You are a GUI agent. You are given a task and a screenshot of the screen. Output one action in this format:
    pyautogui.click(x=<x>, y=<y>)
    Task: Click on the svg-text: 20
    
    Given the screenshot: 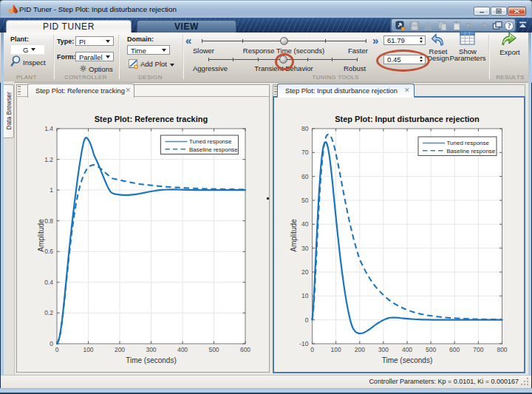 What is the action you would take?
    pyautogui.click(x=305, y=272)
    